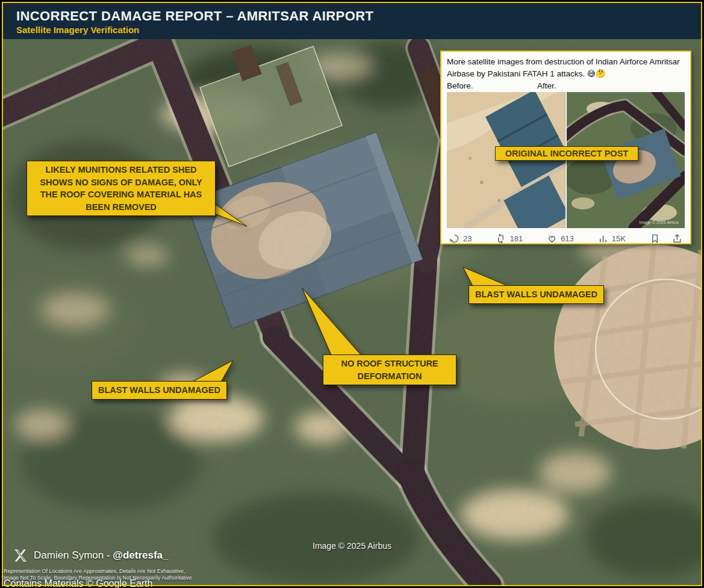 Image resolution: width=704 pixels, height=588 pixels. Describe the element at coordinates (359, 30) in the screenshot. I see `page-subtitle: Satellite Imagery Verification` at that location.